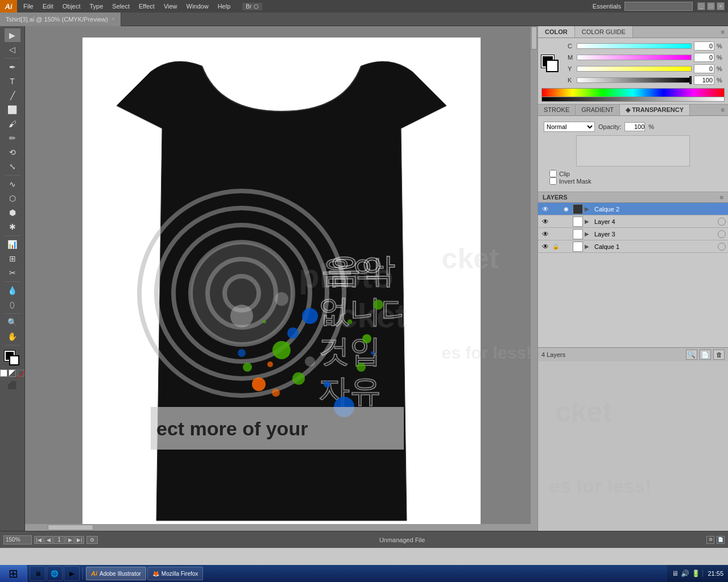 The height and width of the screenshot is (582, 728). I want to click on color-panel-menu: ≡, so click(723, 32).